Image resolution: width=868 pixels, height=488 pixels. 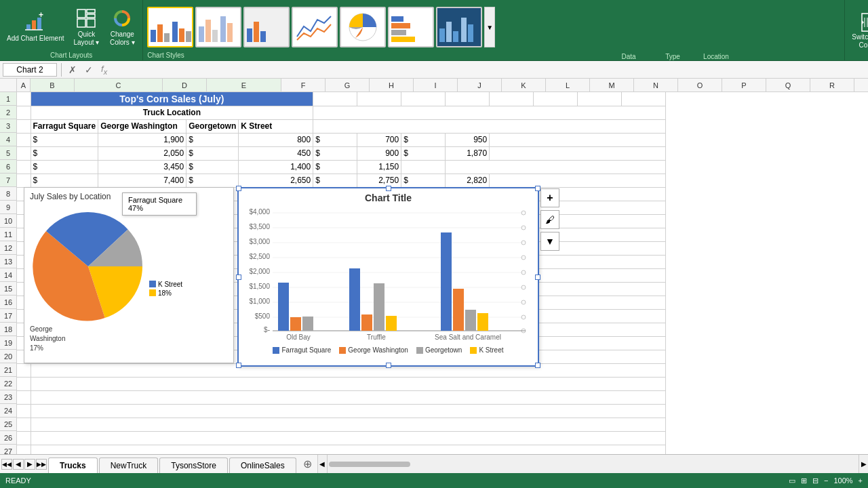 What do you see at coordinates (64, 153) in the screenshot?
I see `cell-B5: $` at bounding box center [64, 153].